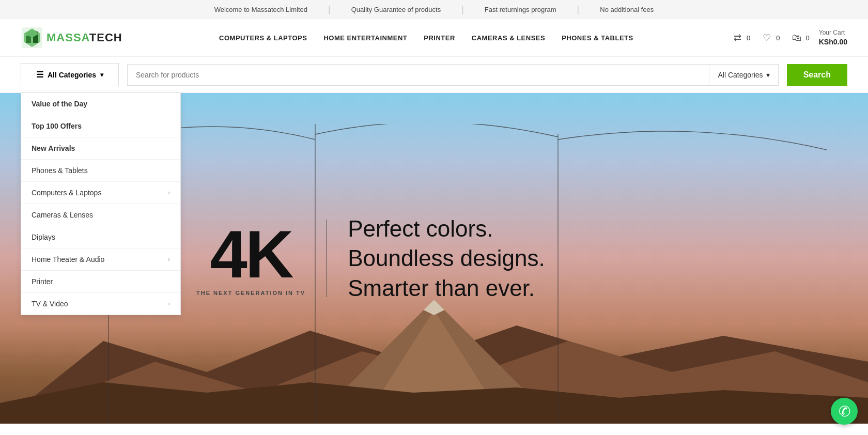 The height and width of the screenshot is (435, 868). What do you see at coordinates (817, 75) in the screenshot?
I see `search-button: Search` at bounding box center [817, 75].